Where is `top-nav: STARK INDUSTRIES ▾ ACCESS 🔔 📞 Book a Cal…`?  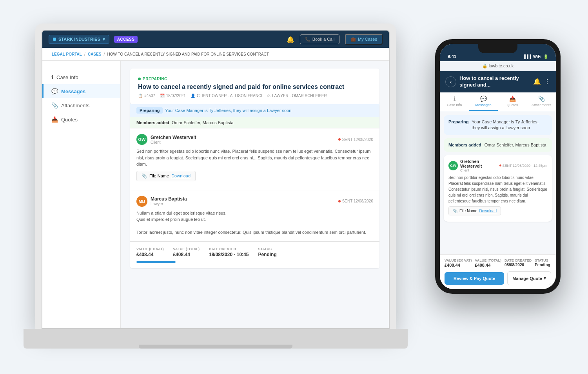
top-nav: STARK INDUSTRIES ▾ ACCESS 🔔 📞 Book a Cal… is located at coordinates (216, 39).